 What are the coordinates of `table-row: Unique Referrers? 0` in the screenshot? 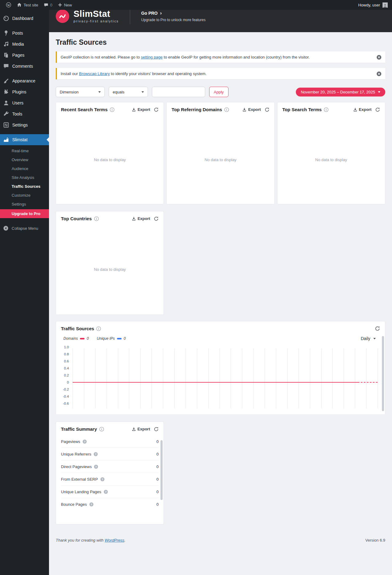 It's located at (110, 454).